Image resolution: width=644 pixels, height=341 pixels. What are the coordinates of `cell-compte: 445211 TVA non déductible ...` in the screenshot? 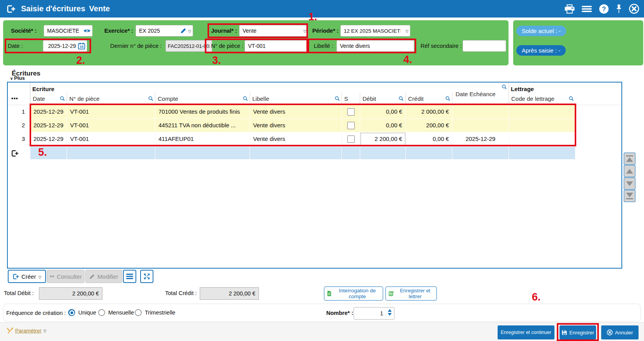 It's located at (202, 125).